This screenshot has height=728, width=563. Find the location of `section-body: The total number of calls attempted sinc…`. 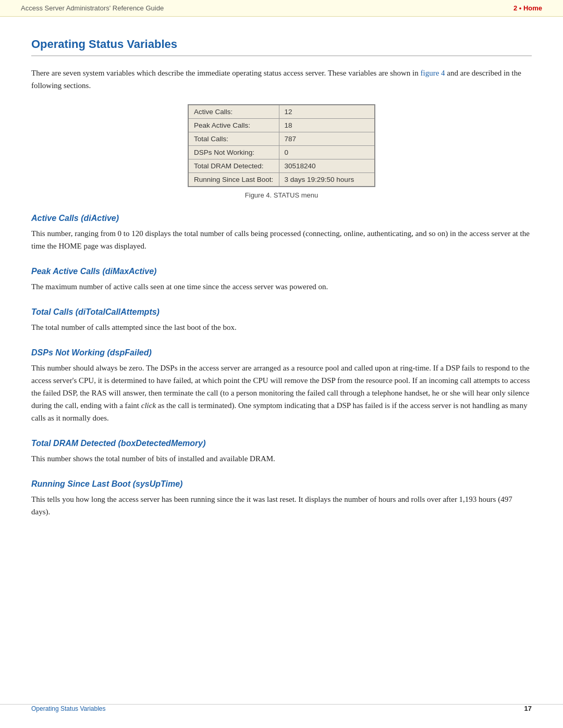

section-body: The total number of calls attempted sinc… is located at coordinates (282, 327).